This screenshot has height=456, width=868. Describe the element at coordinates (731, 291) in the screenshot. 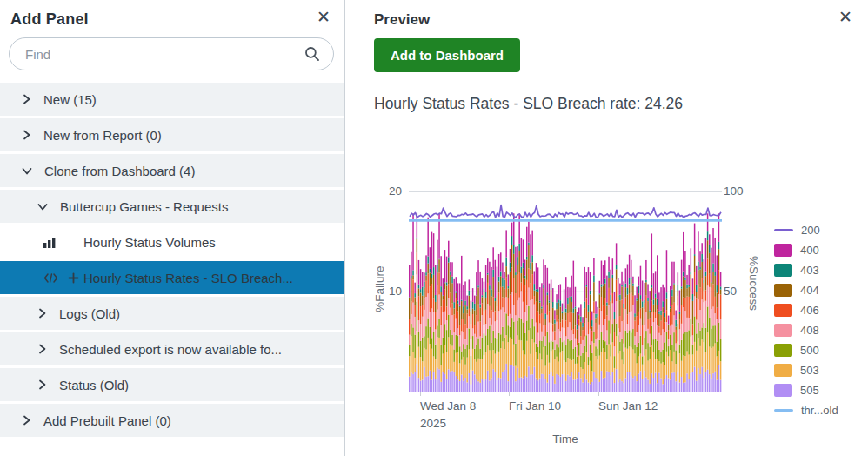

I see `y-right-tick-50: 50` at that location.